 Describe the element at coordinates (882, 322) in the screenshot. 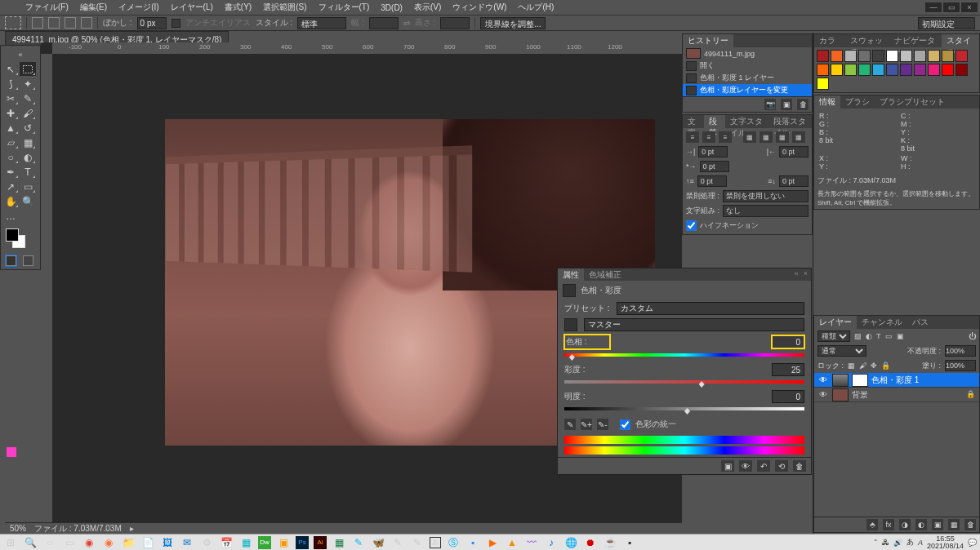

I see `tab-channels: チャンネル` at that location.